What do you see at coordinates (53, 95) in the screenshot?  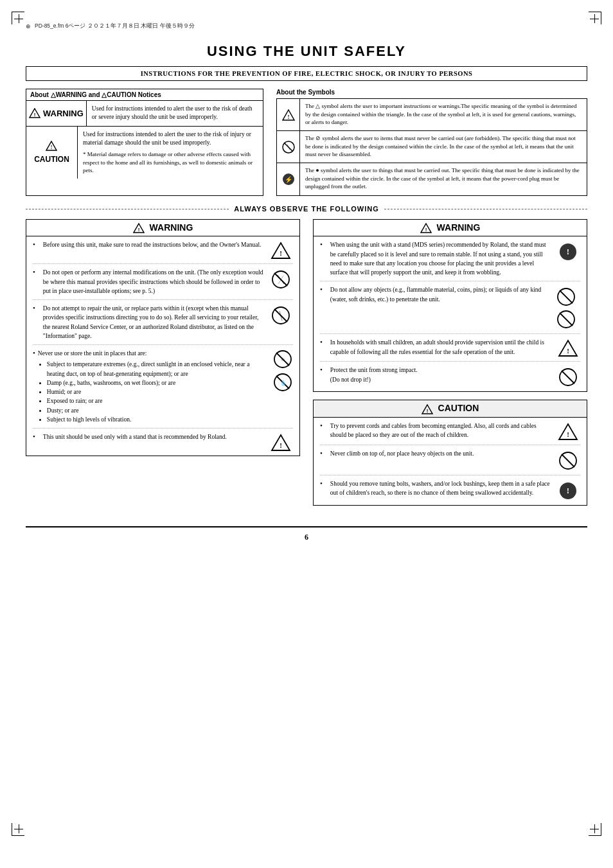 I see `warn-inline-1: △` at bounding box center [53, 95].